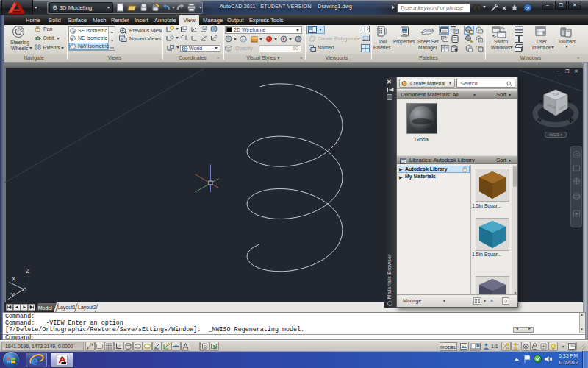  Describe the element at coordinates (206, 37) in the screenshot. I see `svg-text: z` at that location.